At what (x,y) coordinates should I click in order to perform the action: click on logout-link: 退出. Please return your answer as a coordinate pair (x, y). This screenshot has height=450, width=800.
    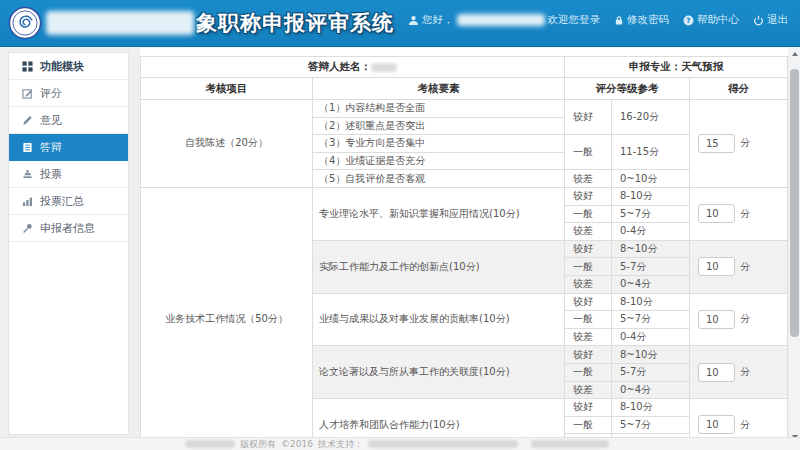
    Looking at the image, I should click on (770, 20).